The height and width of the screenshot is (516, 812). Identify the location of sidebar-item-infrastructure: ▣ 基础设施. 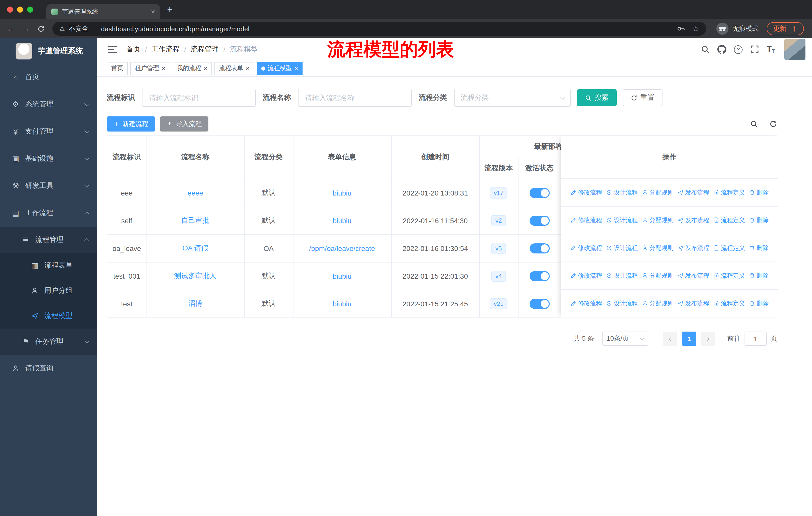
(49, 159).